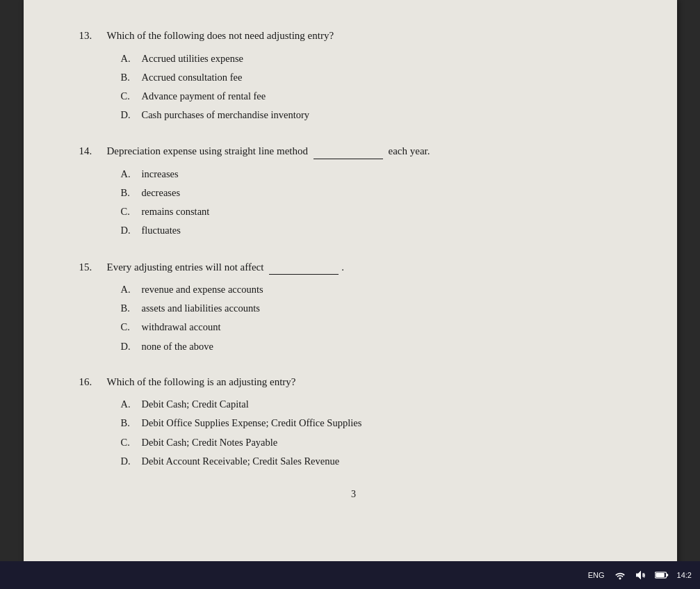  I want to click on option-text: Debit Cash; Credit Notes Payable, so click(210, 442).